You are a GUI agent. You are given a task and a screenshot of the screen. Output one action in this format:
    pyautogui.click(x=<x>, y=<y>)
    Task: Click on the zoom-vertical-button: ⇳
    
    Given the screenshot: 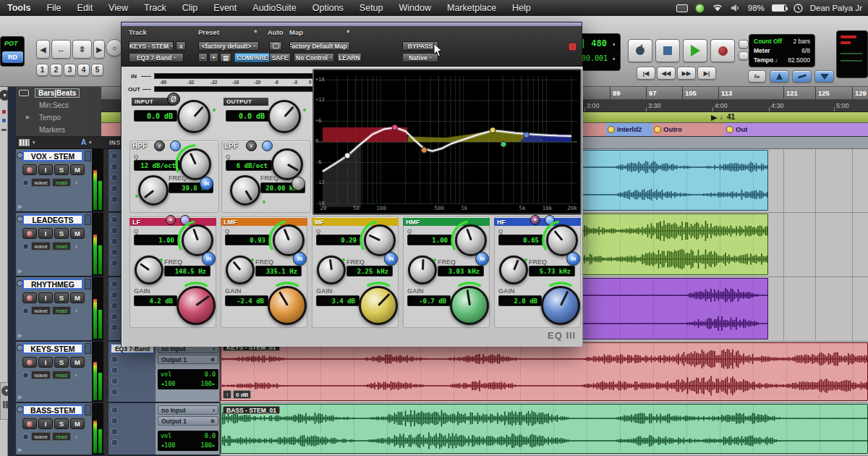 What is the action you would take?
    pyautogui.click(x=82, y=49)
    